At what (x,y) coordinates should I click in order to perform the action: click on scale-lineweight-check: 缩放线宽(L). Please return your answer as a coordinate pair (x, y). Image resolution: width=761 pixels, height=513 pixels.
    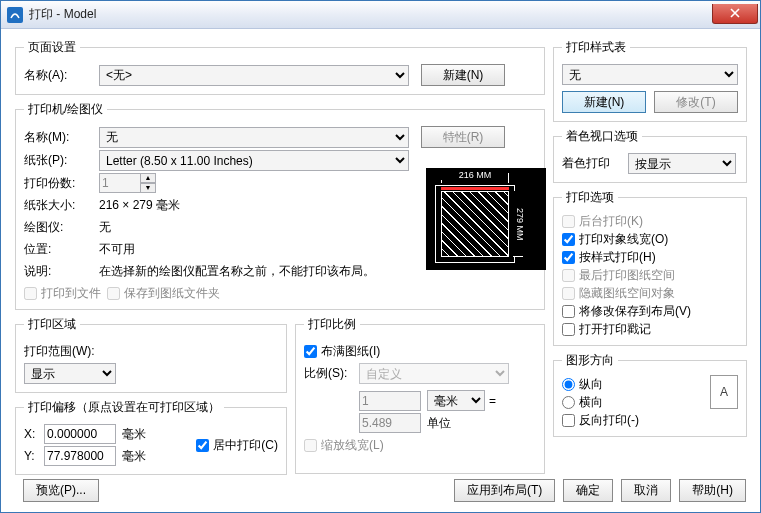
    Looking at the image, I should click on (344, 446).